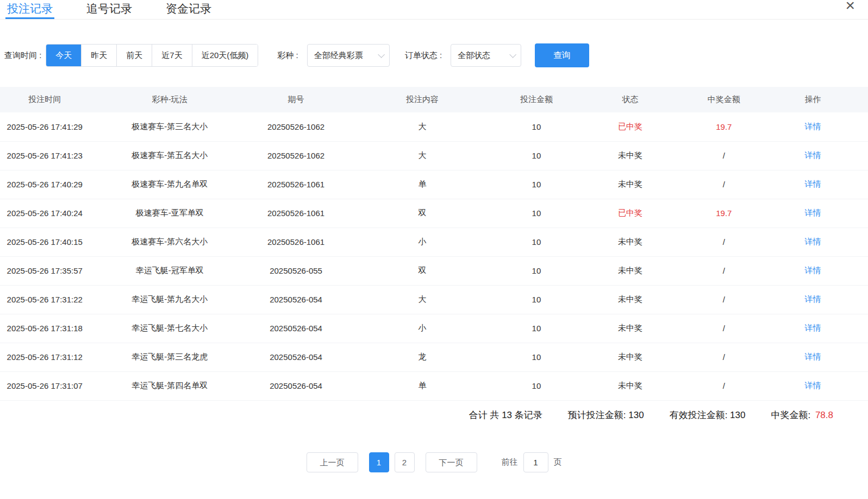 The image size is (868, 499). I want to click on lottery-play-cell: 极速赛车-第三名大小, so click(170, 127).